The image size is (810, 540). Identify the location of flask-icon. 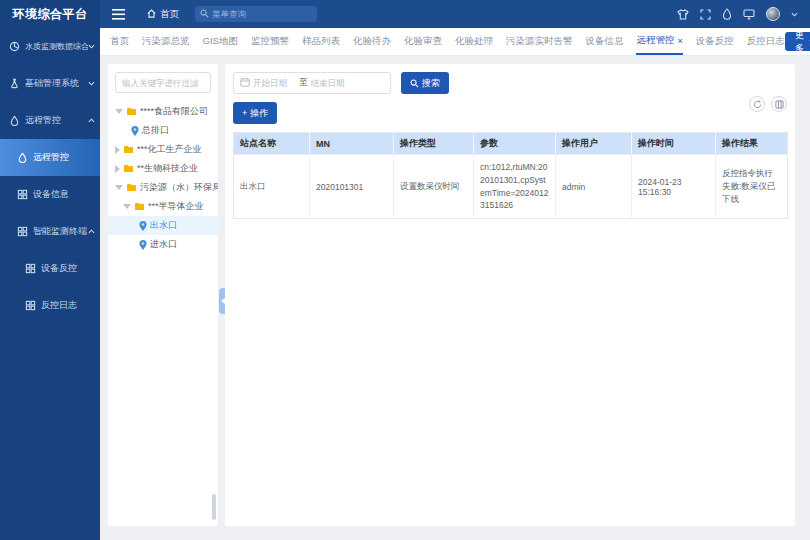
(15, 84).